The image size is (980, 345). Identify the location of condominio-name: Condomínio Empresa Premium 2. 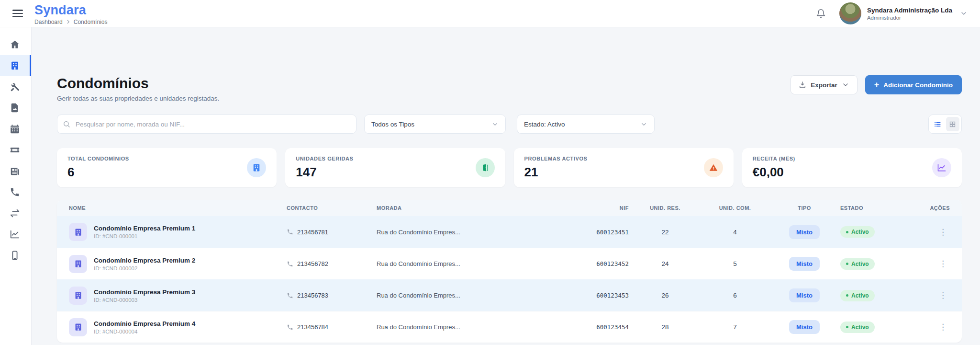
(145, 261).